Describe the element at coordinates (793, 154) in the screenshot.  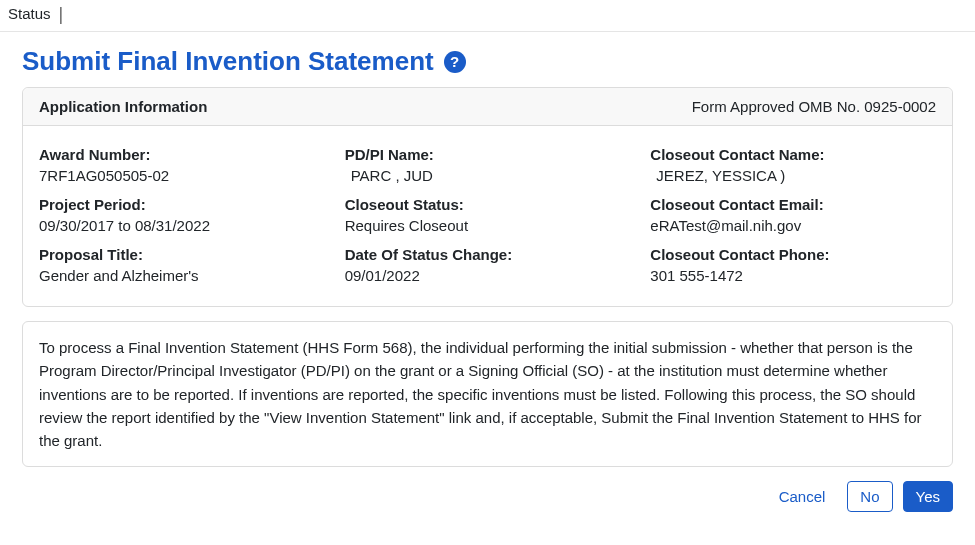
I see `closeout-contact-name-label: Closeout Contact Name:` at that location.